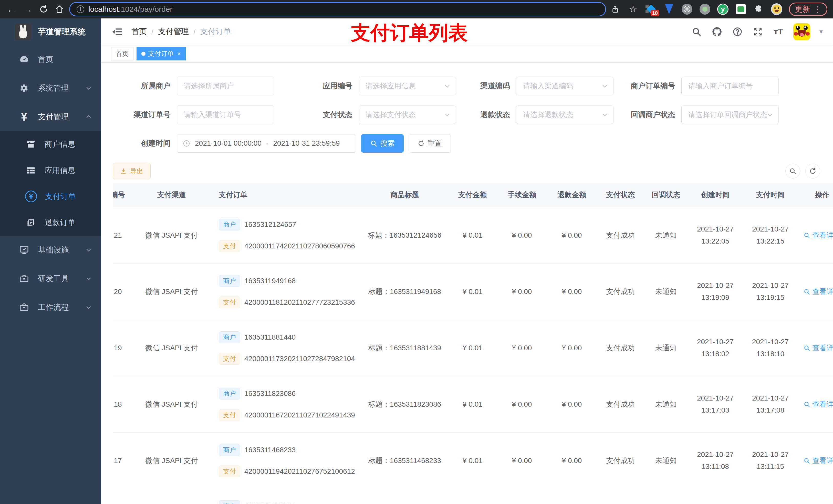  I want to click on sidebar-item-payment: ¥ 支付管理, so click(51, 117).